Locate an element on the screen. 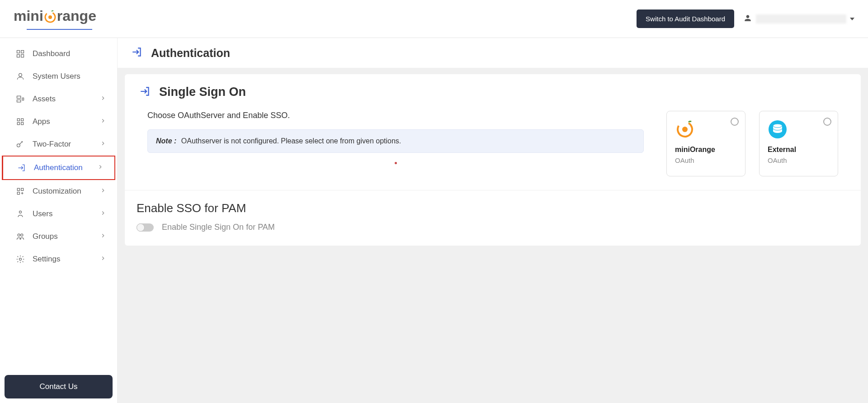 The height and width of the screenshot is (403, 868). section-title: Single Sign On is located at coordinates (203, 92).